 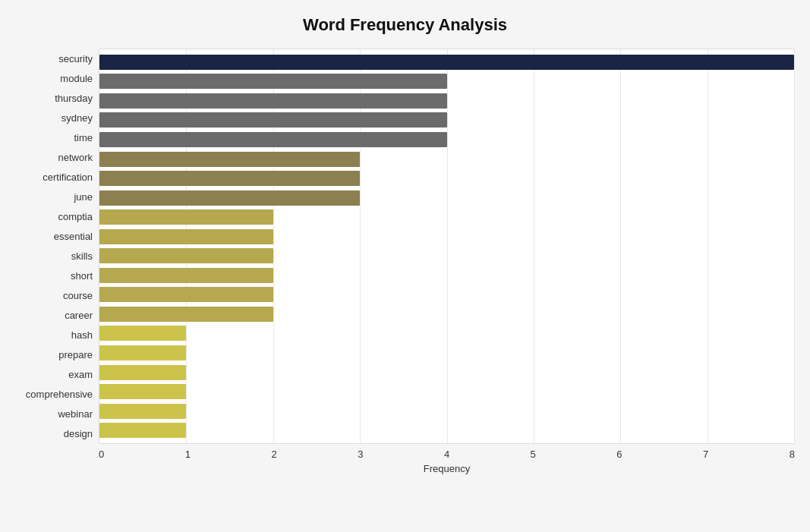 I want to click on x-tick: 0, so click(x=102, y=454).